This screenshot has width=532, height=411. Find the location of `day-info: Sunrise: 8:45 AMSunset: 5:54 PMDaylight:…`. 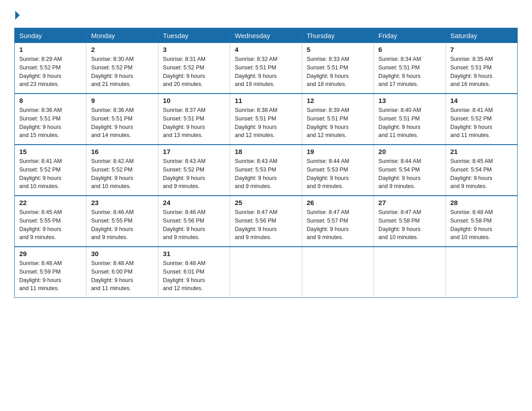

day-info: Sunrise: 8:45 AMSunset: 5:54 PMDaylight:… is located at coordinates (482, 174).